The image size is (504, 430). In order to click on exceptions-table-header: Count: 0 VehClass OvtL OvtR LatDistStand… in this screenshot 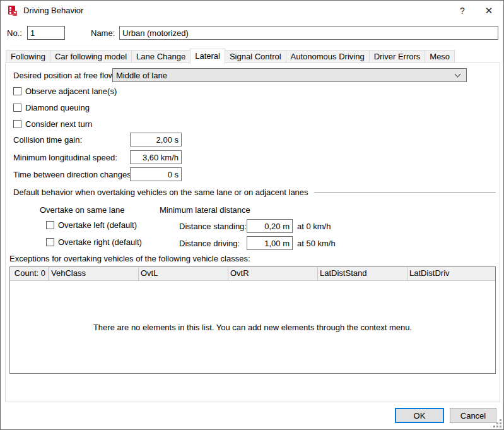, I will do `click(252, 274)`.